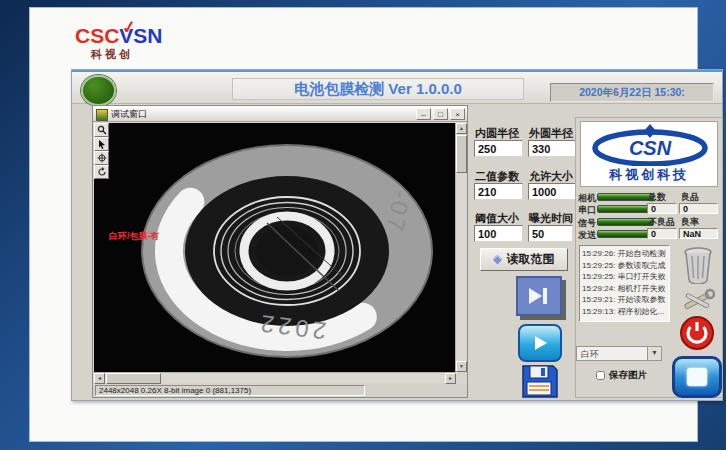 The height and width of the screenshot is (450, 726). I want to click on cursor-tool-button, so click(102, 144).